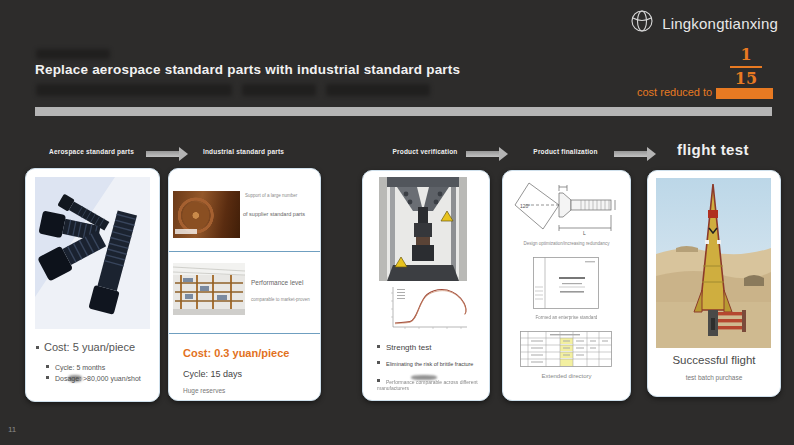 The height and width of the screenshot is (445, 794). What do you see at coordinates (674, 92) in the screenshot?
I see `cost-reduced-label: cost reduced to` at bounding box center [674, 92].